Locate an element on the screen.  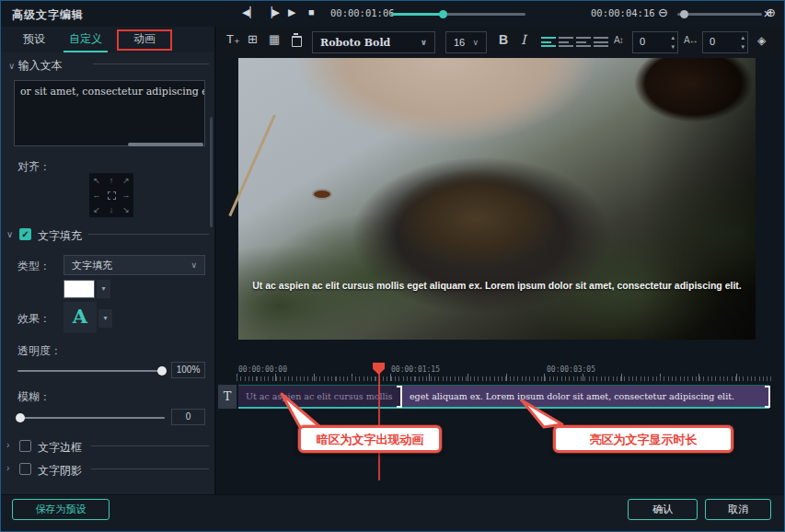
align-top-icon: ↑ is located at coordinates (111, 180).